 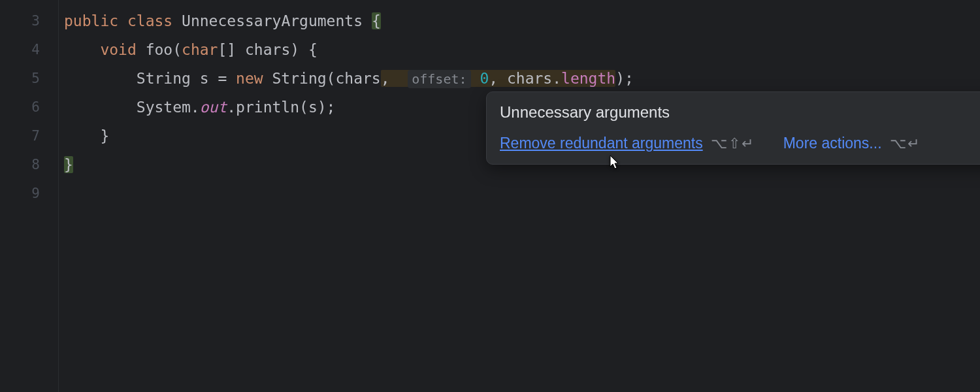 I want to click on line-number: 8, so click(x=20, y=165).